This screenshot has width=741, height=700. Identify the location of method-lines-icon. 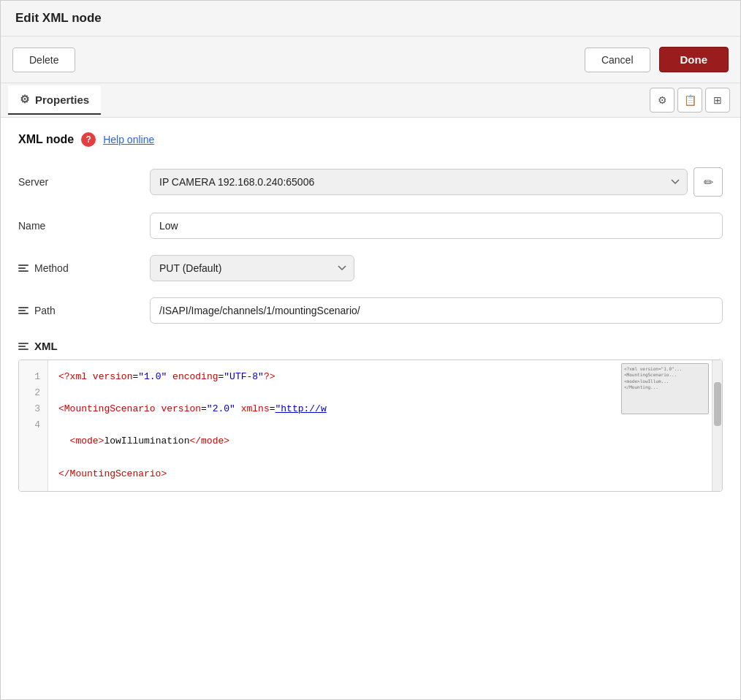
(23, 268).